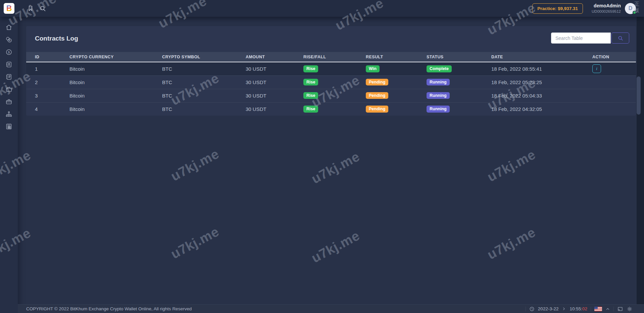  I want to click on brightness-icon, so click(630, 309).